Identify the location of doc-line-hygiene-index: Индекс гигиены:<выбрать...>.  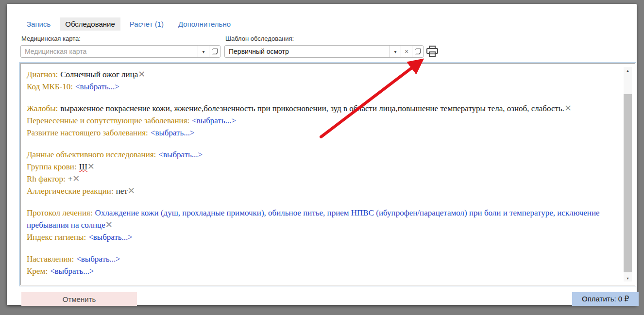
(322, 237).